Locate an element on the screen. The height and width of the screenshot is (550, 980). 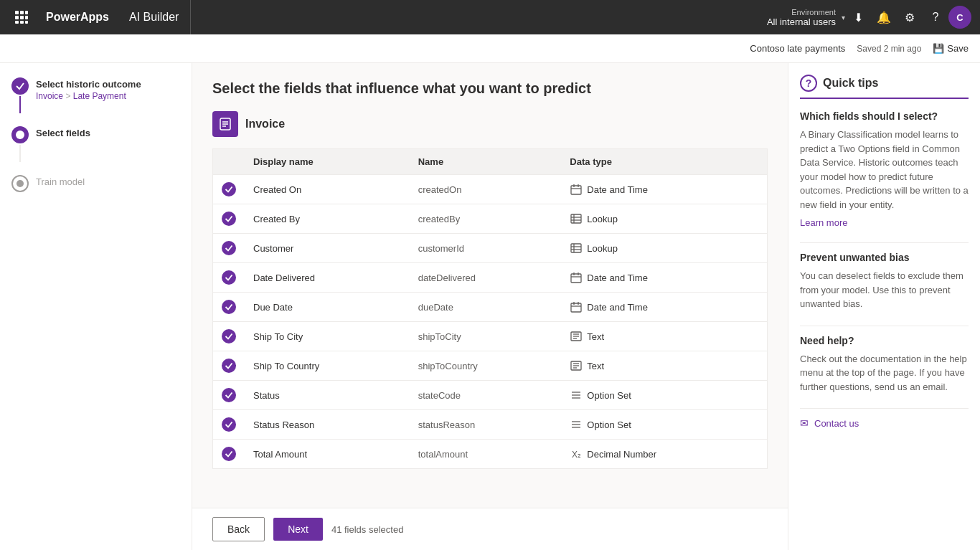
row-data-type-6: Text is located at coordinates (664, 366).